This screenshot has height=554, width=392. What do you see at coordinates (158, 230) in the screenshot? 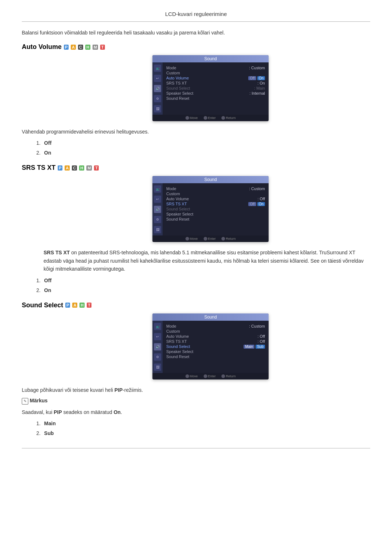
I see `sidebar-icon-img-2: 🖼` at bounding box center [158, 230].